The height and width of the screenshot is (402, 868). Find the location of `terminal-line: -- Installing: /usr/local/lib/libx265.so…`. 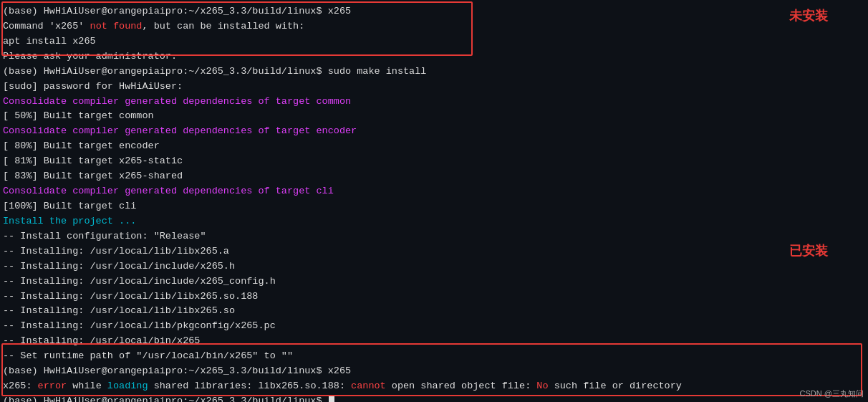

terminal-line: -- Installing: /usr/local/lib/libx265.so… is located at coordinates (434, 297).